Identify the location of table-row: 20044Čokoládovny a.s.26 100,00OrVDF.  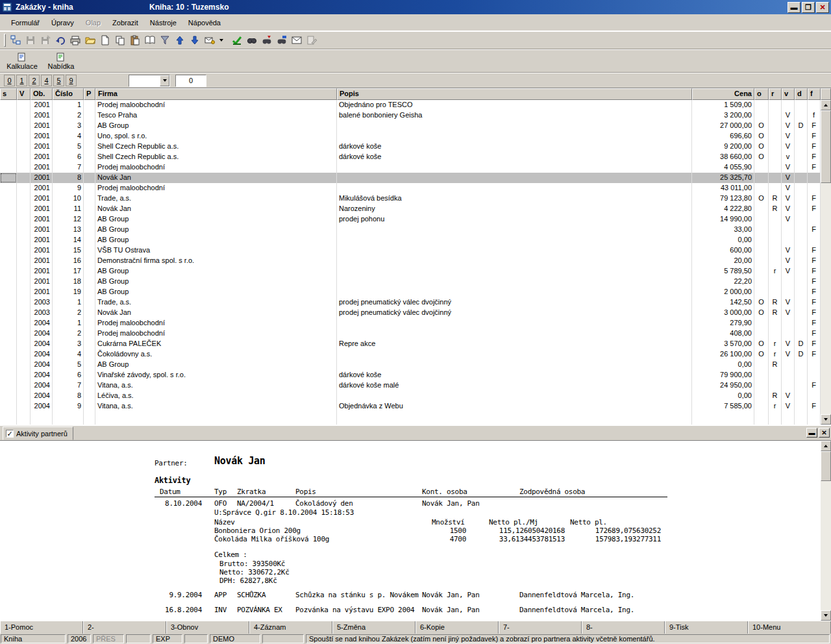
(416, 354).